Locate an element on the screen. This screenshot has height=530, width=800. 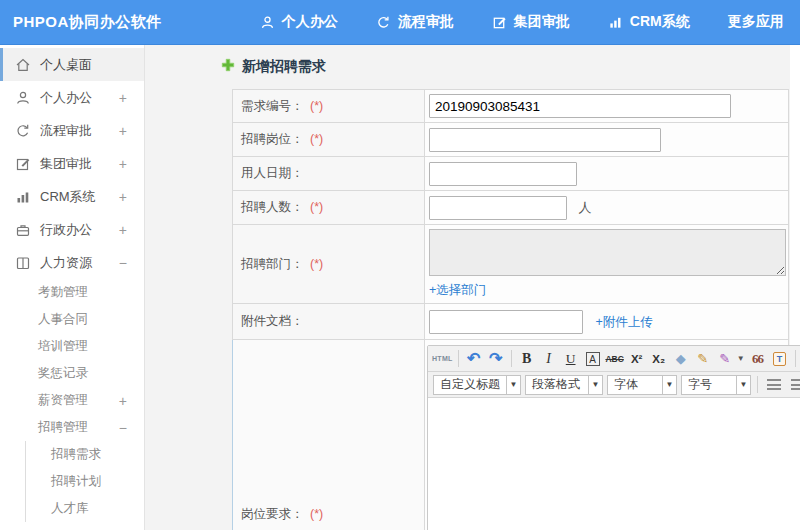
page-title-row: 新增招聘需求 is located at coordinates (510, 67).